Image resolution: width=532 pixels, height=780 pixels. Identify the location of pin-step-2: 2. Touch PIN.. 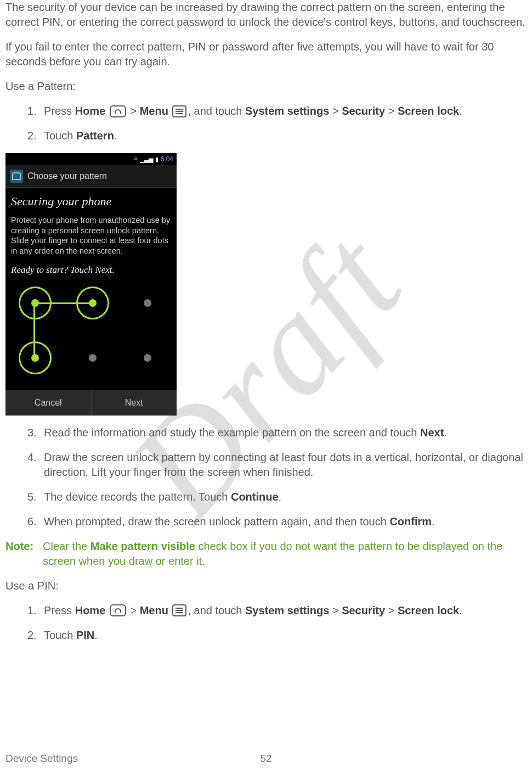
(277, 636).